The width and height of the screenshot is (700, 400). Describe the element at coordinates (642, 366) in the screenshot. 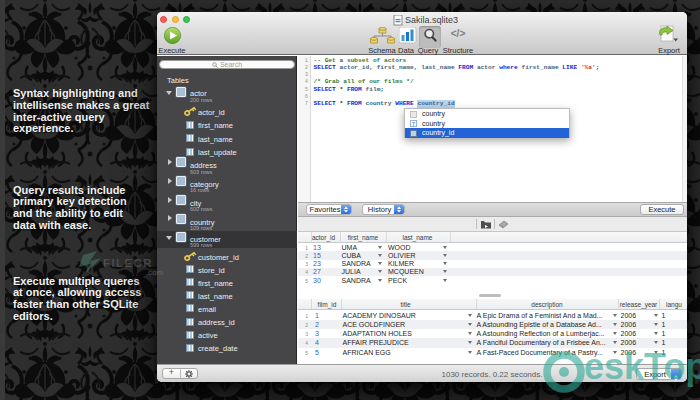

I see `svg-text: eskTop` at that location.